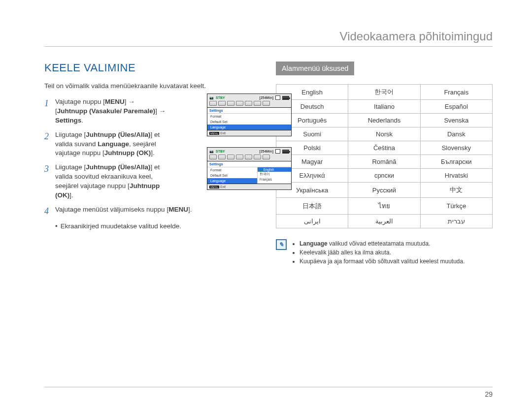  Describe the element at coordinates (382, 261) in the screenshot. I see `note-item: Kuupäeva ja aja formaat võib sõltuvalt v…` at that location.